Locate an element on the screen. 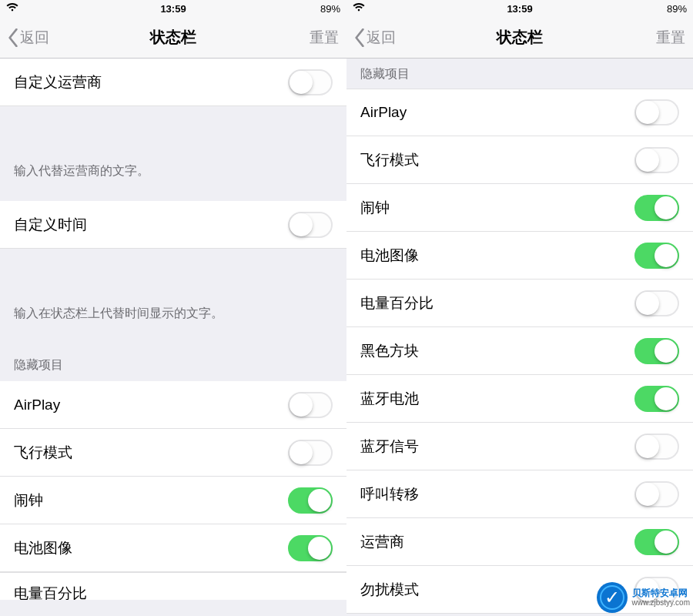 The height and width of the screenshot is (616, 693). custom-time-cell: 自定义时间 is located at coordinates (173, 225).